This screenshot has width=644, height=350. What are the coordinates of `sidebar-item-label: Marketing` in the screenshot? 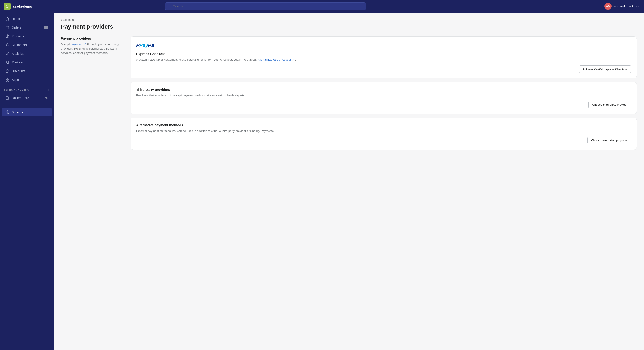 It's located at (18, 62).